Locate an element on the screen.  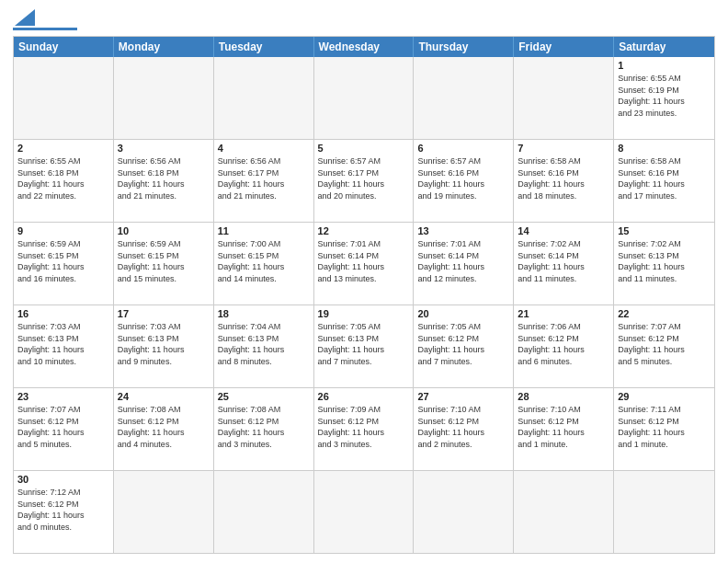
calendar-day-8: 8Sunrise: 6:58 AM Sunset: 6:16 PM Daylig… is located at coordinates (664, 180).